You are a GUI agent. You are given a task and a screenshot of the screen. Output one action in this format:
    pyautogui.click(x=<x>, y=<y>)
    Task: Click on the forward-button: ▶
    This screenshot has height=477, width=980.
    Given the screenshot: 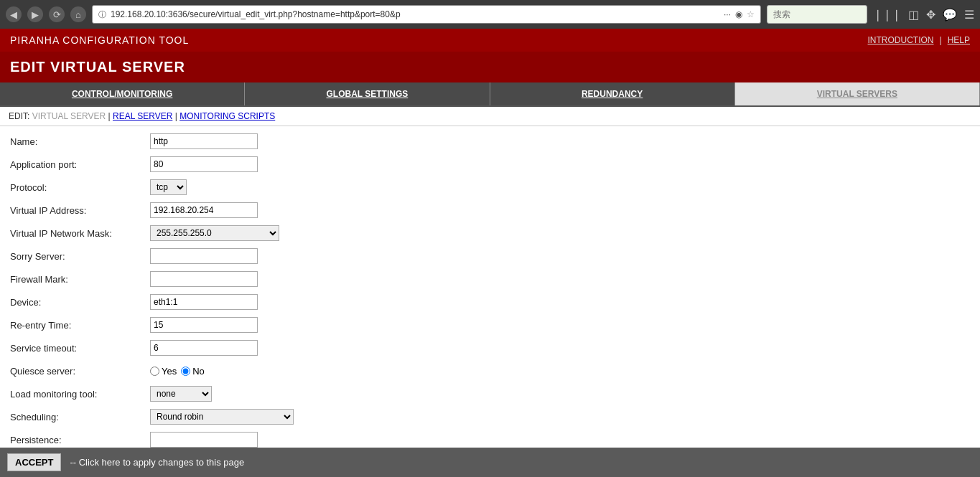 What is the action you would take?
    pyautogui.click(x=35, y=14)
    